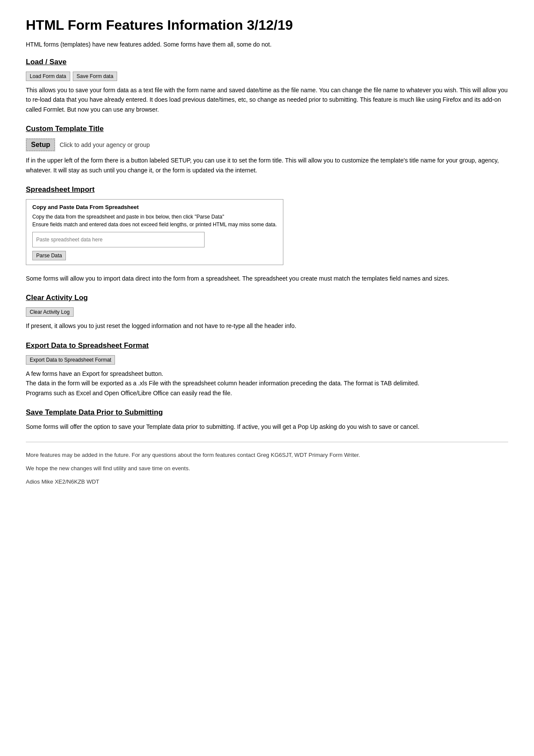  Describe the element at coordinates (128, 217) in the screenshot. I see `spreadsheet-instruction-line1: Copy the data from the spreadsheet and p…` at that location.